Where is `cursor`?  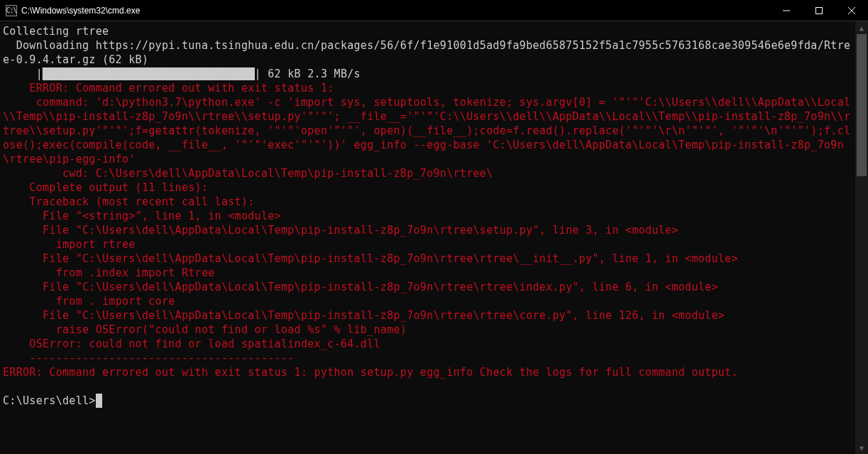
cursor is located at coordinates (99, 401).